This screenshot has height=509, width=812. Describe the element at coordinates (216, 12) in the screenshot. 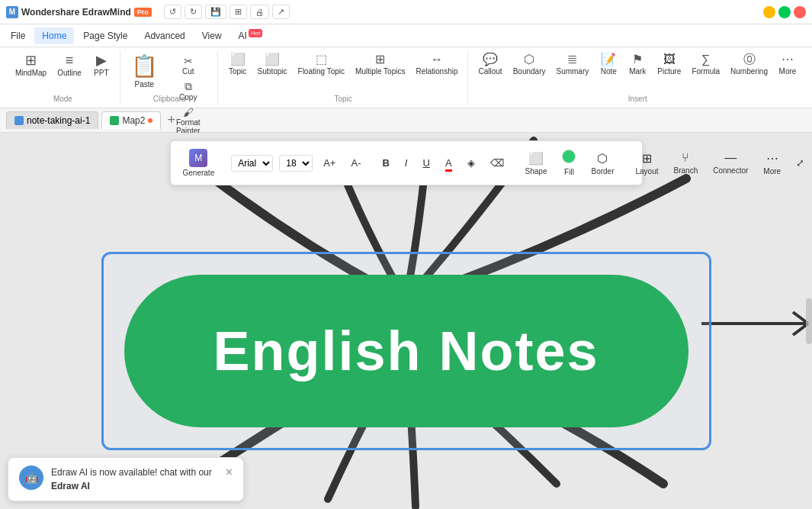

I see `save-button: 💾` at that location.